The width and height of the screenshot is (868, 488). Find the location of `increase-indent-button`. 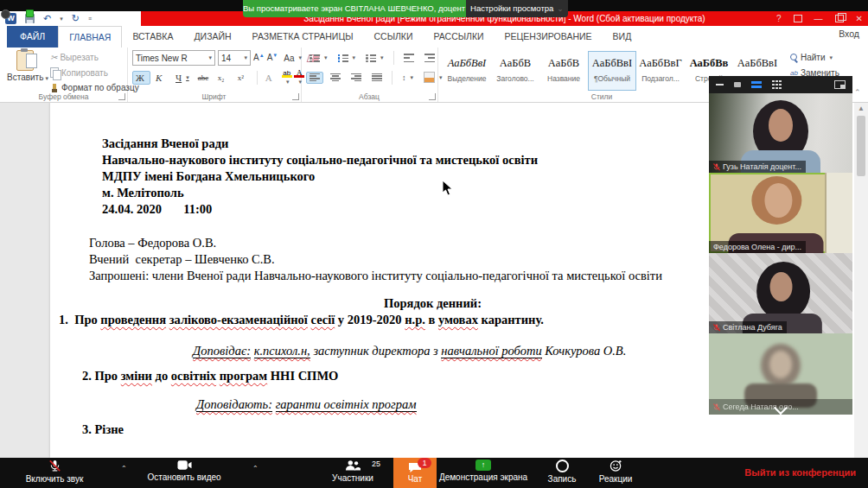

increase-indent-button is located at coordinates (430, 58).